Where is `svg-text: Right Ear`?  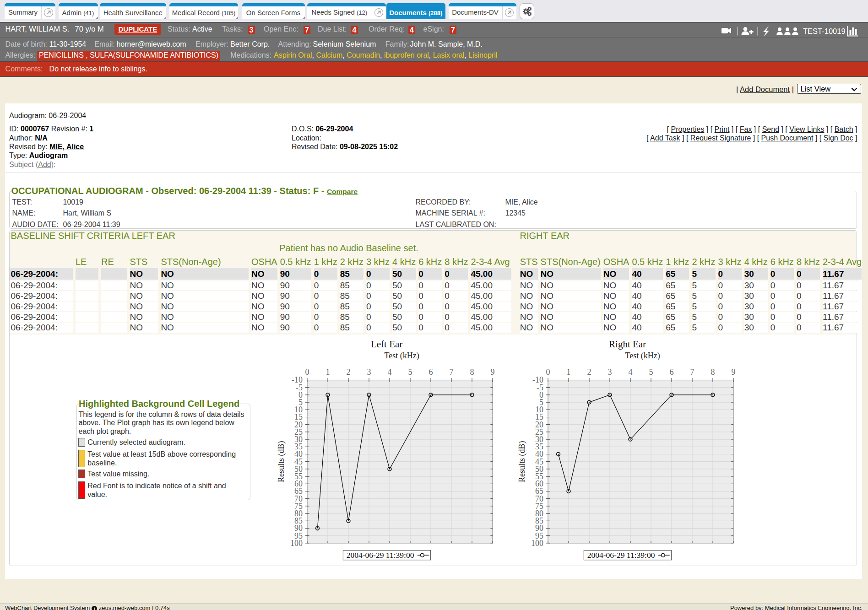 svg-text: Right Ear is located at coordinates (627, 344).